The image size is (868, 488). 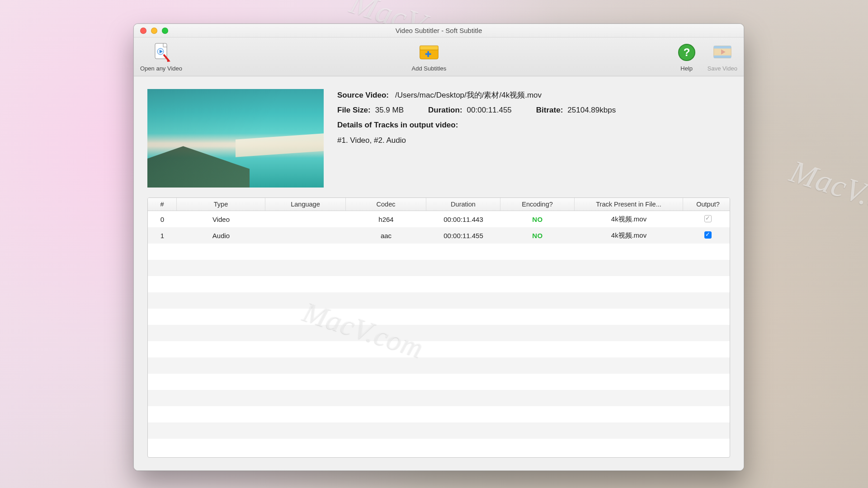 I want to click on video-metadata: Source Video: /Users/mac/Desktop/我的/素材/4…, so click(x=533, y=138).